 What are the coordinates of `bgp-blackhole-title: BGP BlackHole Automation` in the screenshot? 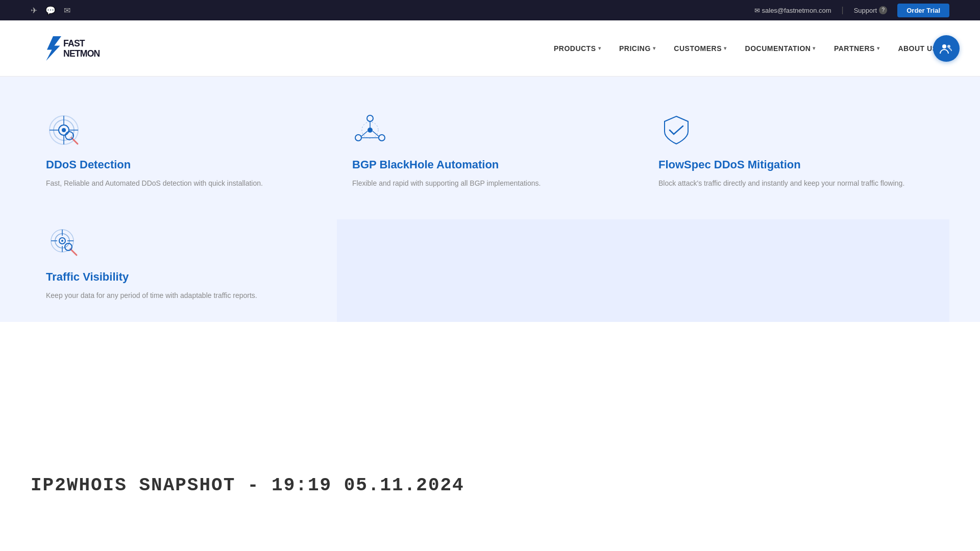 It's located at (487, 165).